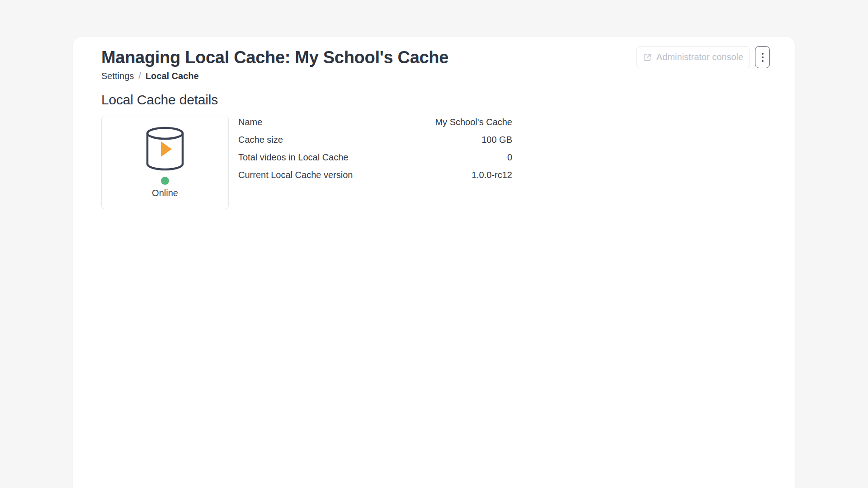 This screenshot has width=868, height=488. What do you see at coordinates (763, 57) in the screenshot?
I see `kebab-vertical-icon` at bounding box center [763, 57].